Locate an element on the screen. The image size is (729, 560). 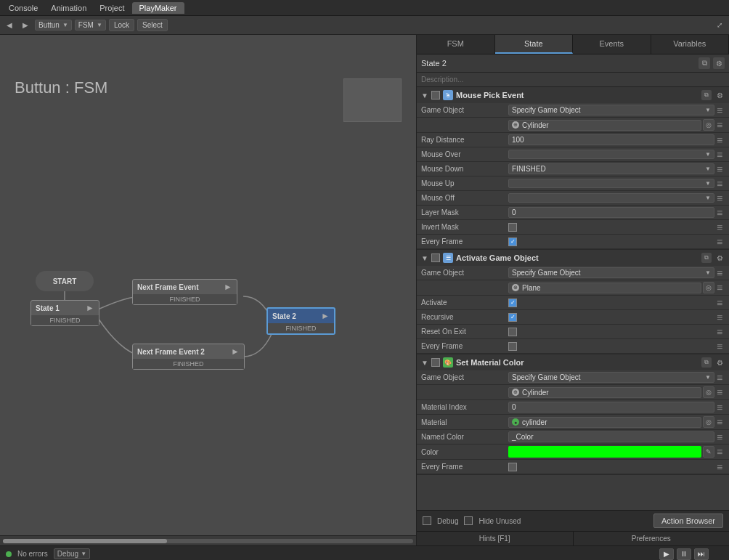
color-swatch is located at coordinates (605, 452).